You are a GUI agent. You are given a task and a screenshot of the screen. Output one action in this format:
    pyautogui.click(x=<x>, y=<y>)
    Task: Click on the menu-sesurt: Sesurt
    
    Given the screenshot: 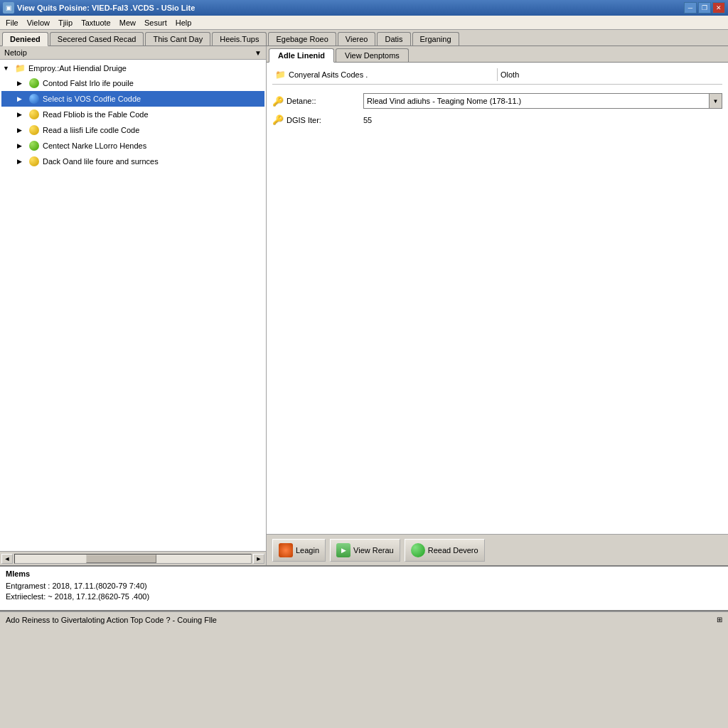 What is the action you would take?
    pyautogui.click(x=156, y=23)
    